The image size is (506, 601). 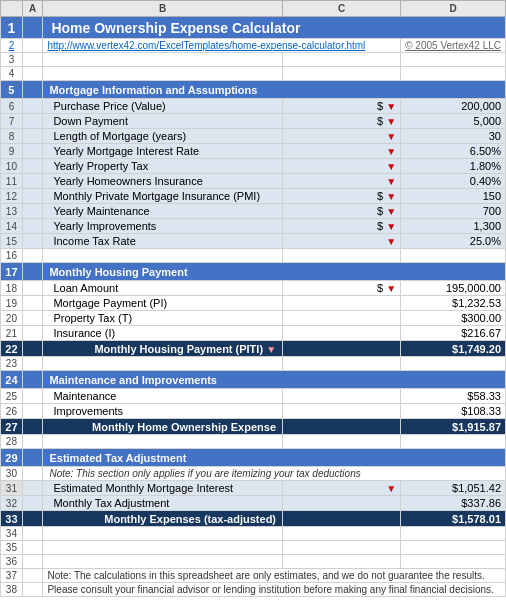 What do you see at coordinates (342, 242) in the screenshot?
I see `income-tax-indicator: ▼` at bounding box center [342, 242].